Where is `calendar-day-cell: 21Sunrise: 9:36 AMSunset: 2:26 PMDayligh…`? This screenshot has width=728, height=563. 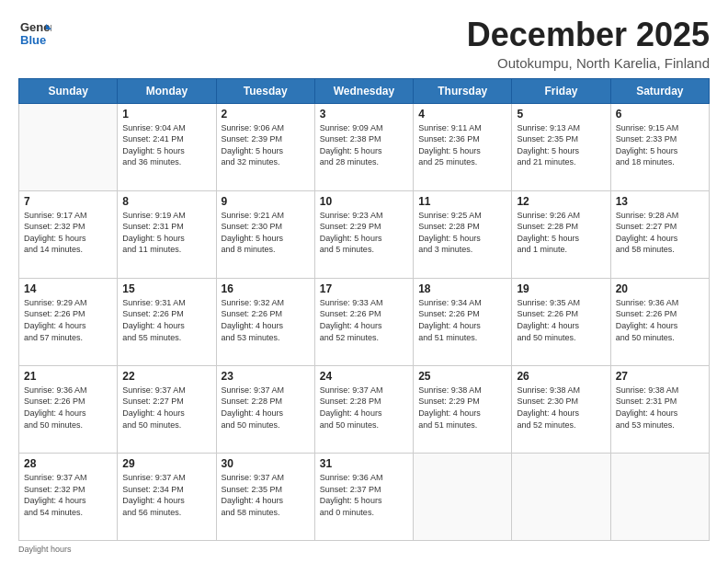
calendar-day-cell: 21Sunrise: 9:36 AMSunset: 2:26 PMDayligh… is located at coordinates (68, 408).